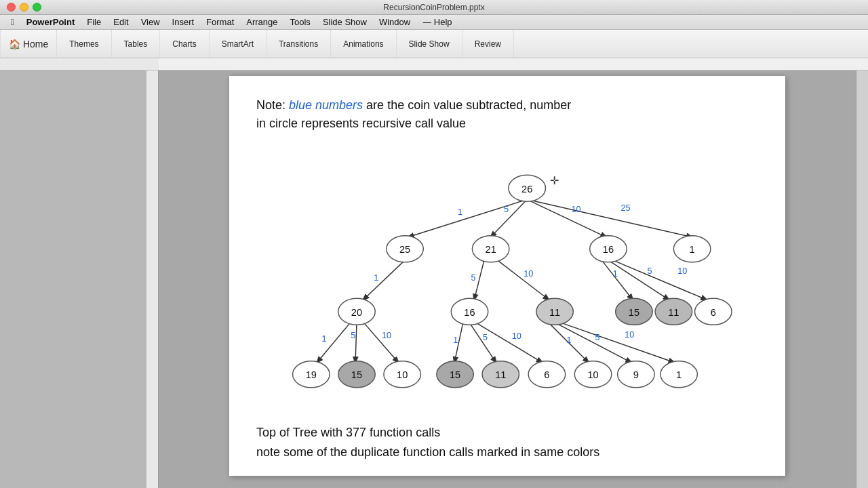 The width and height of the screenshot is (868, 488). Describe the element at coordinates (298, 43) in the screenshot. I see `toolbar-transitions: Transitions` at that location.